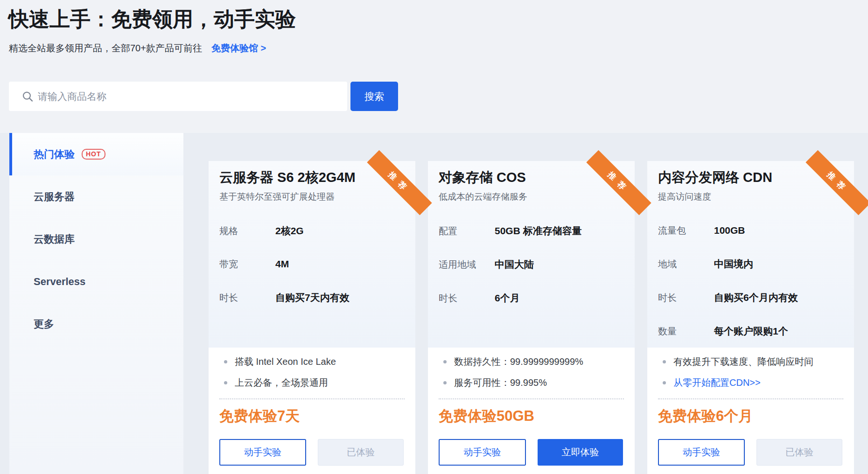 The height and width of the screenshot is (474, 868). What do you see at coordinates (581, 453) in the screenshot?
I see `action-button: 立即体验` at bounding box center [581, 453].